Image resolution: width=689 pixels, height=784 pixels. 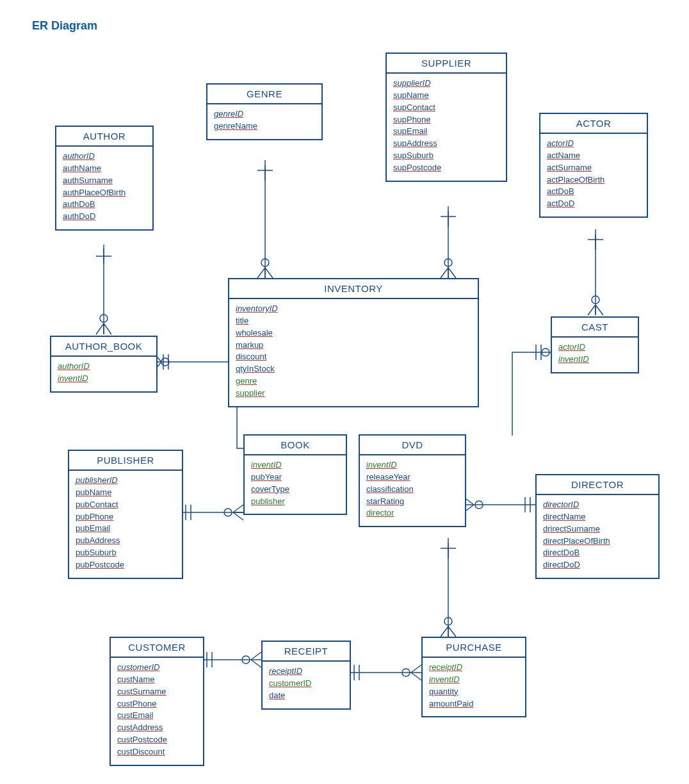 I want to click on attr-supSuburb: supSuburb, so click(x=446, y=156).